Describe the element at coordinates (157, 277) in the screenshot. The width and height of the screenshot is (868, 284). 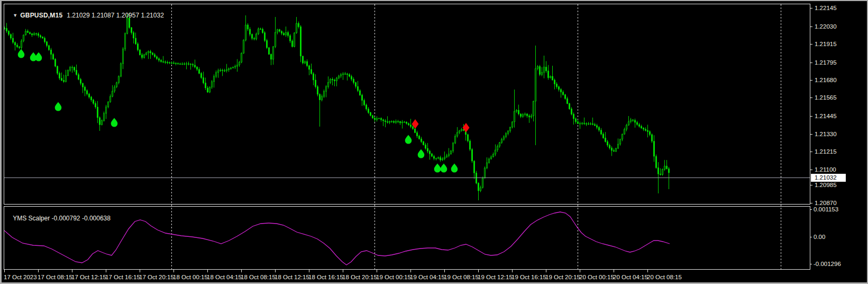
I see `time-axis-label: 17 Oct 20:15` at that location.